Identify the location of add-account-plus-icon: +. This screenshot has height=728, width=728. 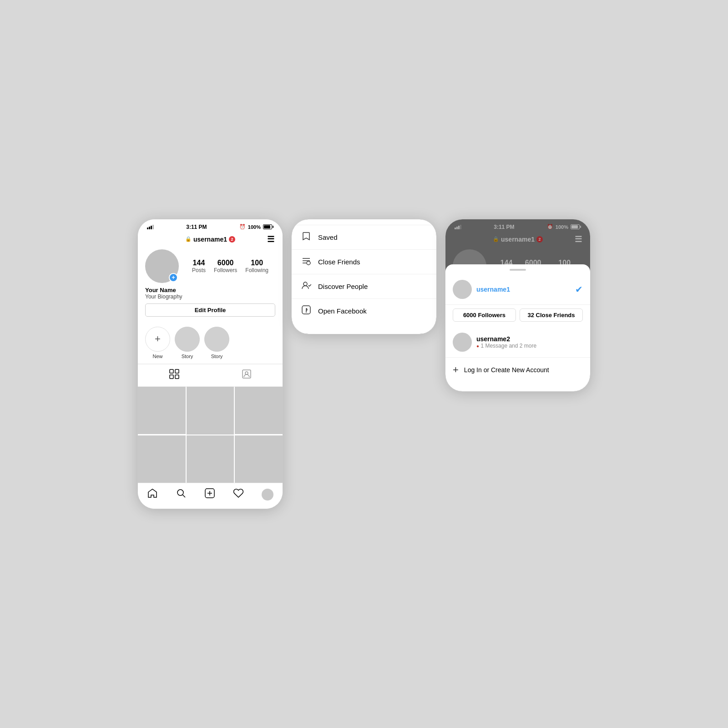
(456, 370).